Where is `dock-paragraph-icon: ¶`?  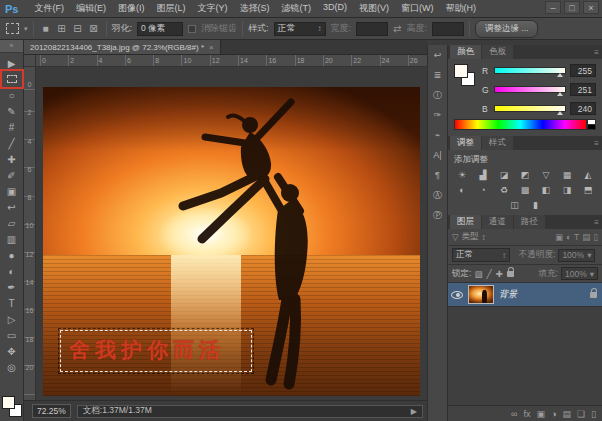
dock-paragraph-icon: ¶ is located at coordinates (438, 176).